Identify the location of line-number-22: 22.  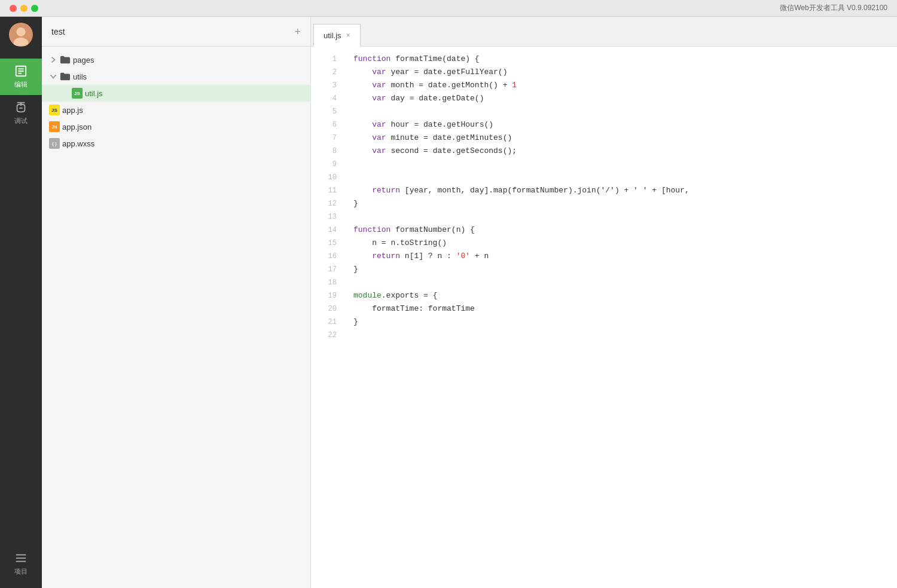
(328, 335).